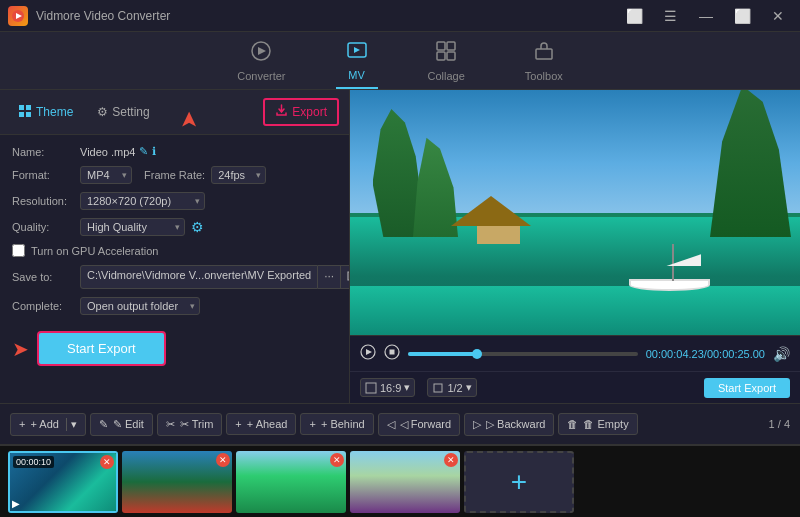  Describe the element at coordinates (598, 424) in the screenshot. I see `empty-button: 🗑 🗑 Empty` at that location.